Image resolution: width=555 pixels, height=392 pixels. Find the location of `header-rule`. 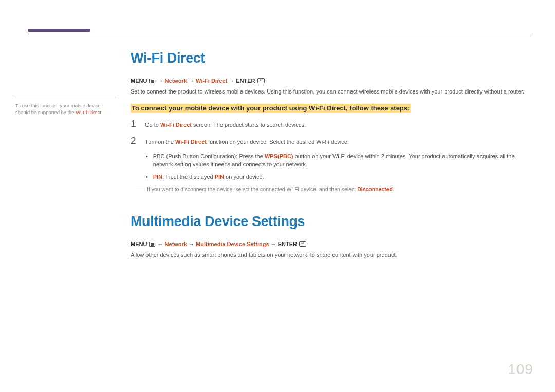

header-rule is located at coordinates (281, 34).